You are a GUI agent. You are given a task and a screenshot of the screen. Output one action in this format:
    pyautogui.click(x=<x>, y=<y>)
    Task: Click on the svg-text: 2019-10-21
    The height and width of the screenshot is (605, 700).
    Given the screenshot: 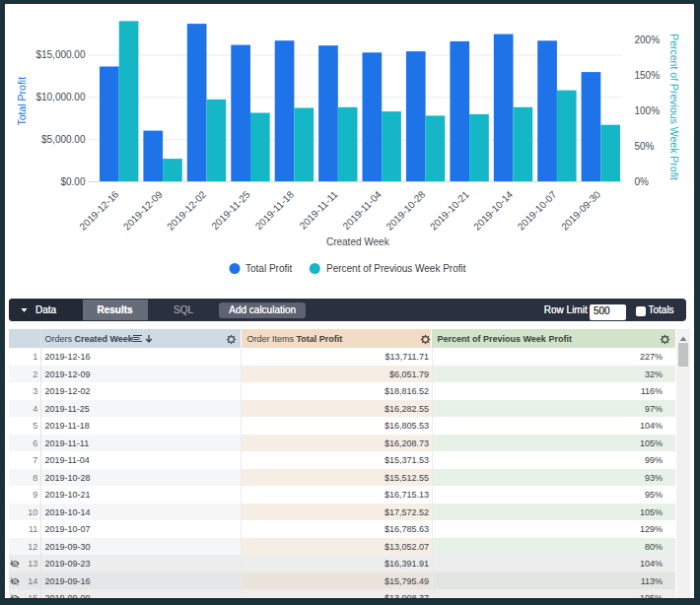 What is the action you would take?
    pyautogui.click(x=450, y=210)
    